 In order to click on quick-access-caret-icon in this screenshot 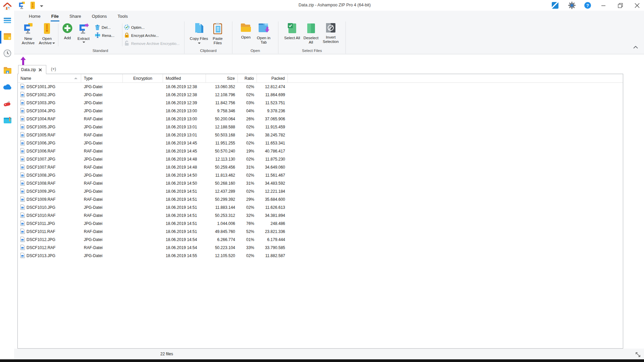, I will do `click(42, 6)`.